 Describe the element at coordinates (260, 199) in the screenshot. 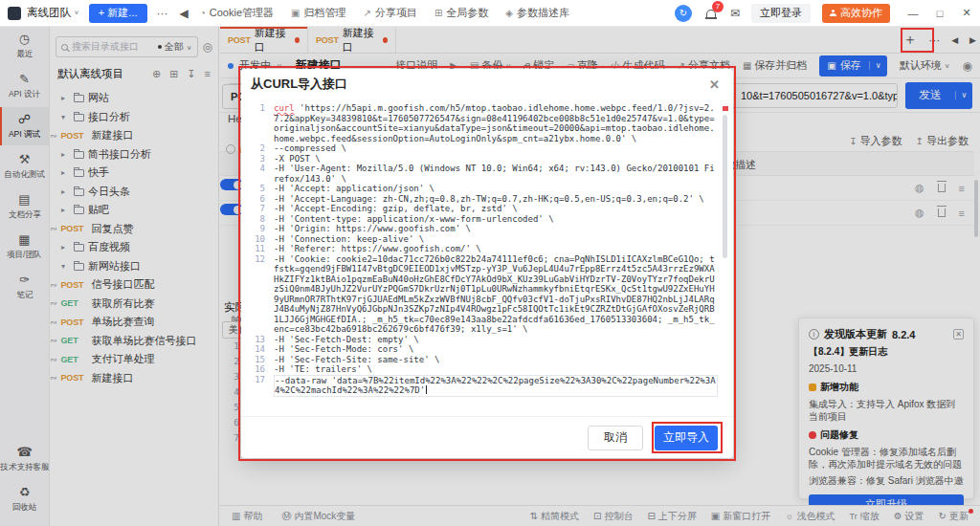

I see `line-number: 6` at that location.